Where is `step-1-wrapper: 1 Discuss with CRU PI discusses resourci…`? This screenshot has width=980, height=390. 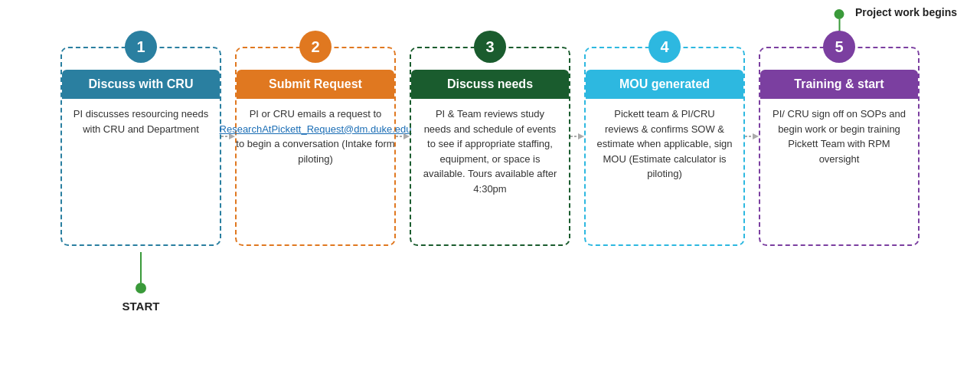
step-1-wrapper: 1 Discuss with CRU PI discusses resourci… is located at coordinates (141, 172).